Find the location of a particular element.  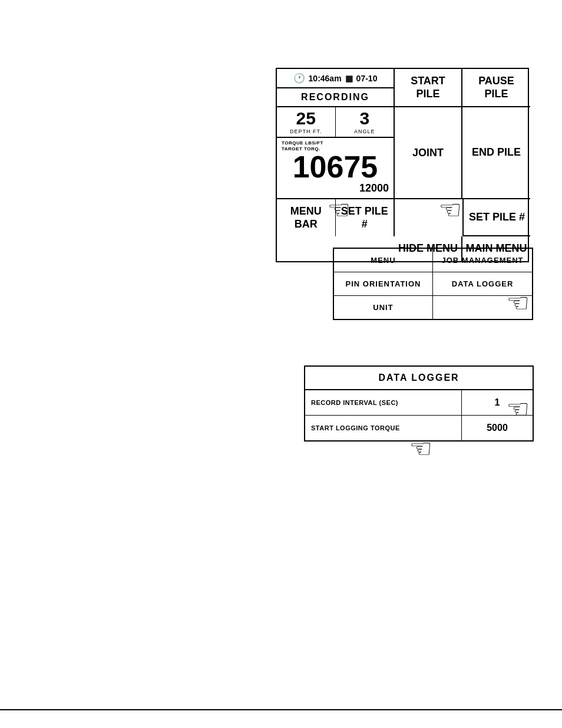

bottom-line is located at coordinates (281, 710).